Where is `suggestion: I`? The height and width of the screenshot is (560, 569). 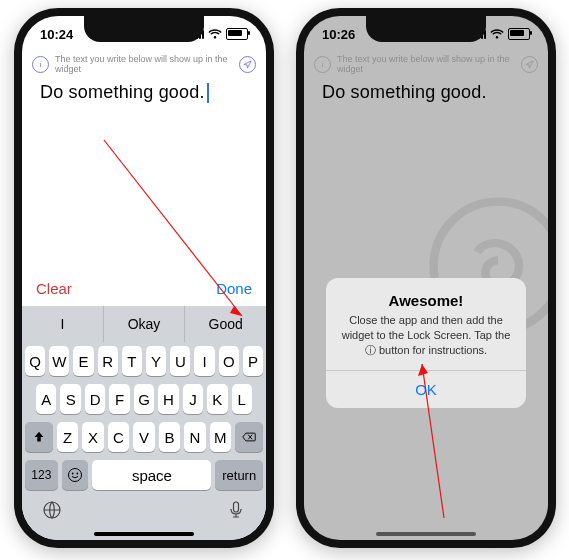 suggestion: I is located at coordinates (63, 324).